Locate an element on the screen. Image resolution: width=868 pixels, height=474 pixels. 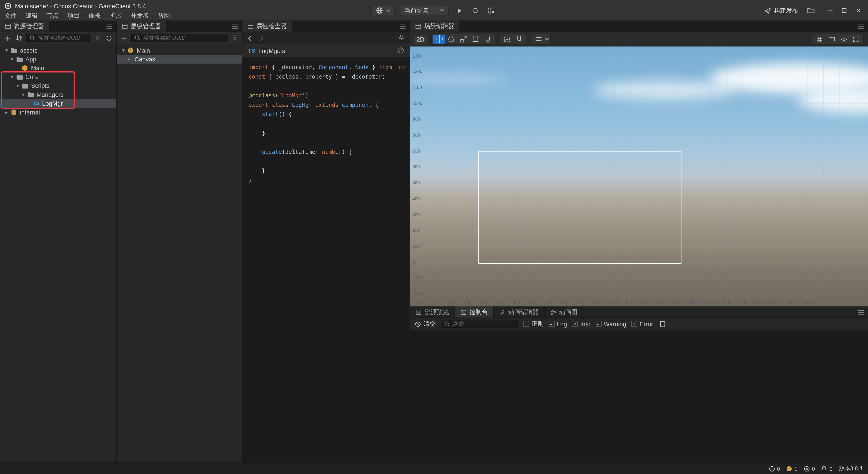
console-tab-anim: 动画编辑器 is located at coordinates (519, 312).